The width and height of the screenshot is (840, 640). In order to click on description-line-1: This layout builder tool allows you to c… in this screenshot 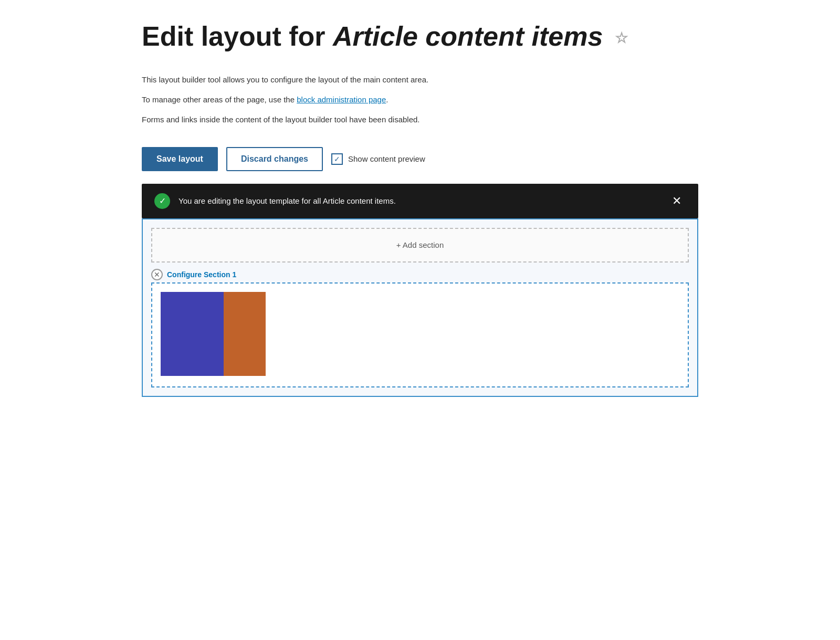, I will do `click(420, 80)`.